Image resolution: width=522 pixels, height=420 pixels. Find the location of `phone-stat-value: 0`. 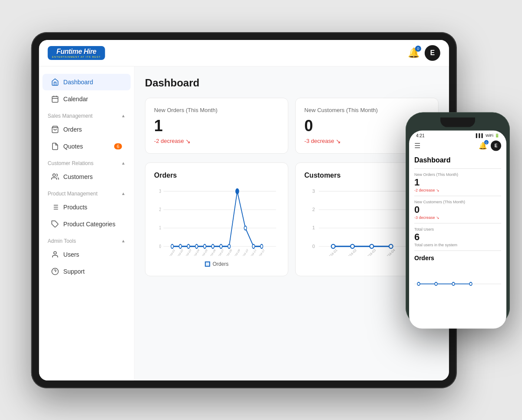

phone-stat-value: 0 is located at coordinates (458, 209).